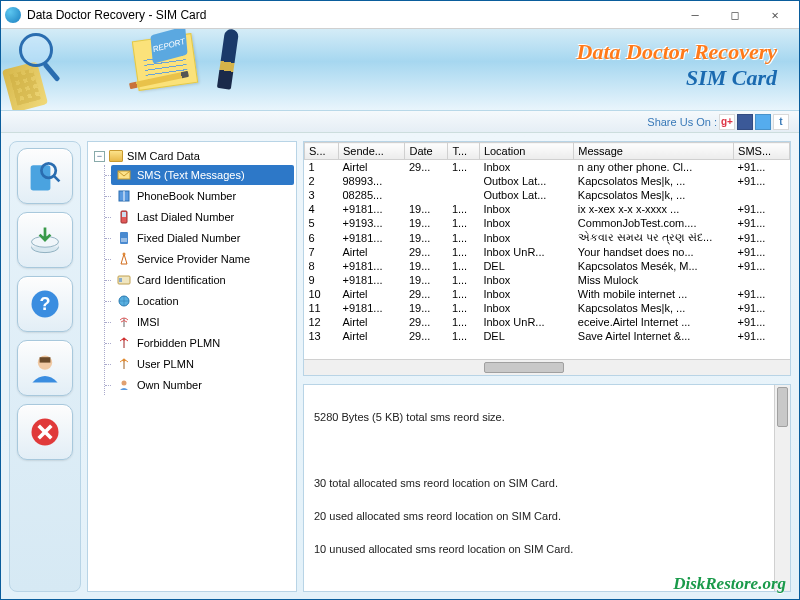  Describe the element at coordinates (654, 336) in the screenshot. I see `table-cell: Save Airtel Internet &...` at that location.